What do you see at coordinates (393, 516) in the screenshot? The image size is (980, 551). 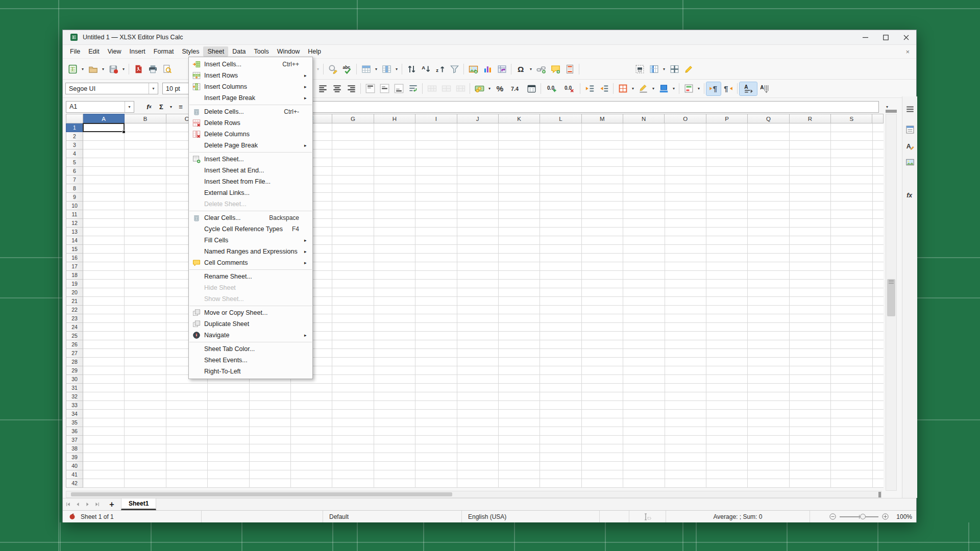 I see `page-style-segment: Default` at bounding box center [393, 516].